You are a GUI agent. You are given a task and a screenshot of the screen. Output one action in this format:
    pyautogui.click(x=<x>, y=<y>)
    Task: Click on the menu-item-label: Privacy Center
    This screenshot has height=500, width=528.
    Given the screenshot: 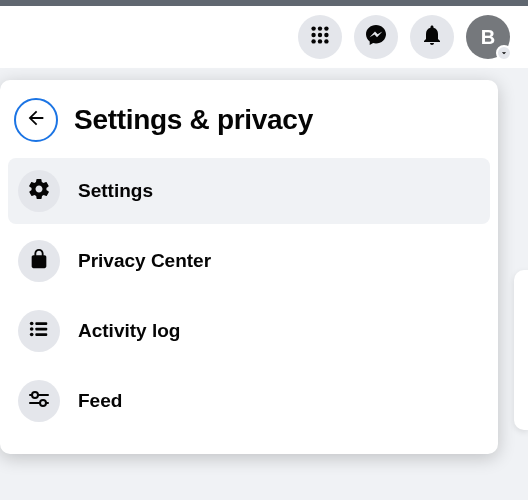 What is the action you would take?
    pyautogui.click(x=144, y=261)
    